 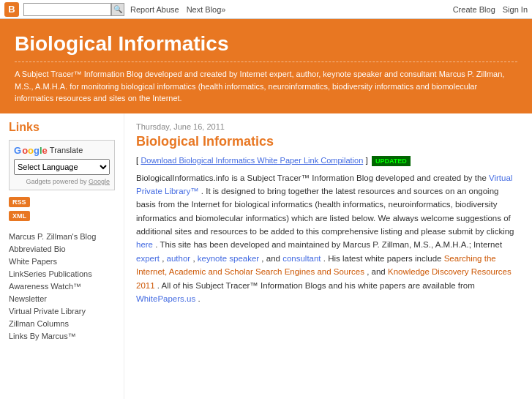 What do you see at coordinates (266, 272) in the screenshot?
I see `academic-link: Academic and Scholar Search Engines and …` at bounding box center [266, 272].